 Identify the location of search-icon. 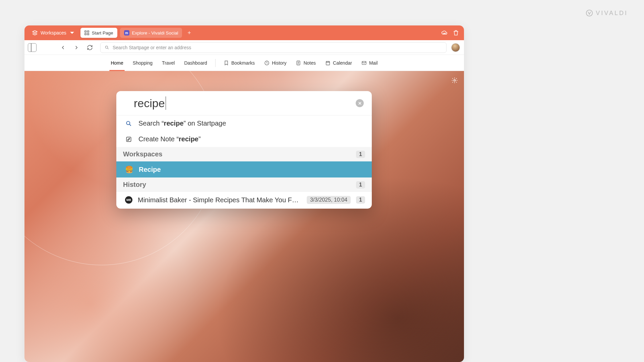
(107, 48).